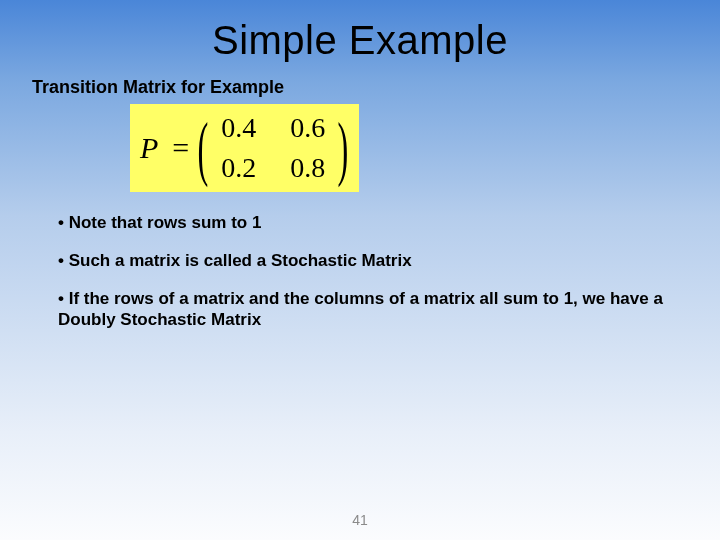  I want to click on bullet-1: • Note that rows sum to 1, so click(363, 223).